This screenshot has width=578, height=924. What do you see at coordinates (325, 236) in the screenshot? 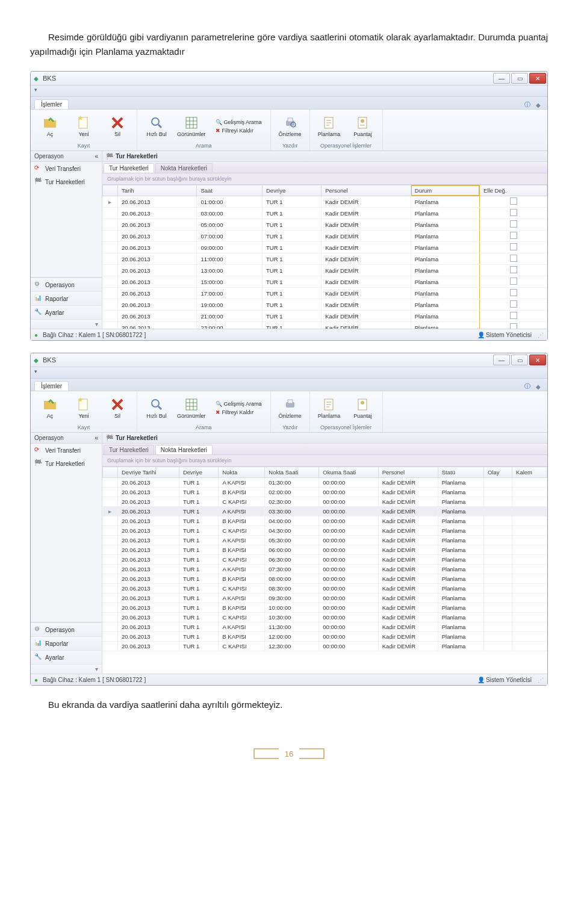
I see `table-row: 20.06.201307:00:00TUR 1Kadir DEMİRPlanla…` at bounding box center [325, 236].